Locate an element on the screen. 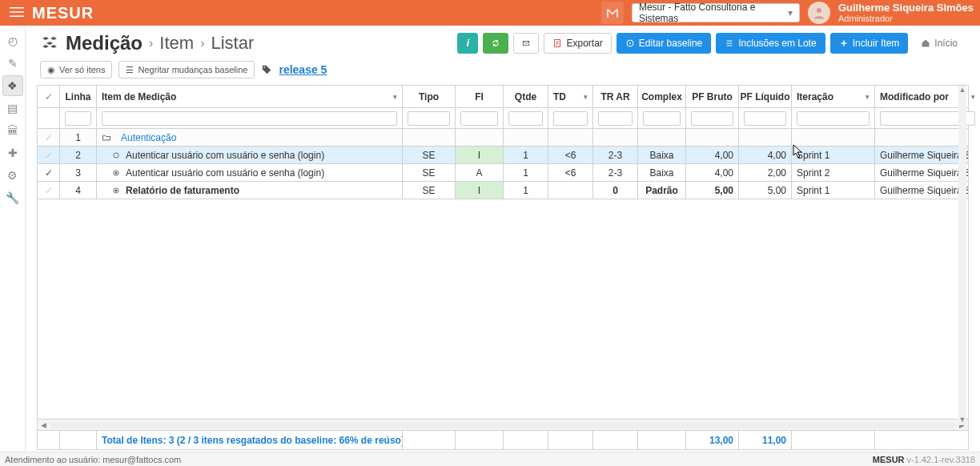 This screenshot has height=466, width=980. mail-icon is located at coordinates (526, 43).